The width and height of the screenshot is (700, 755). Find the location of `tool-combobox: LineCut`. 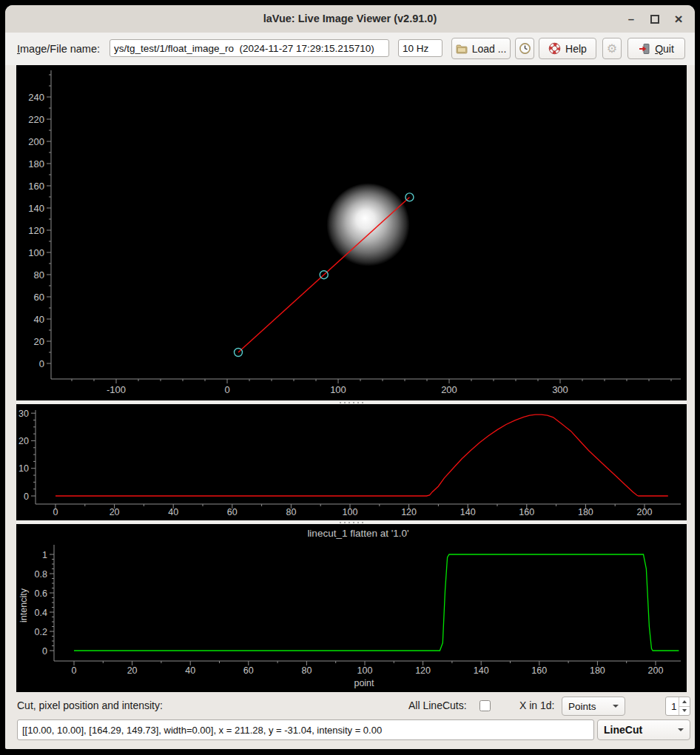

tool-combobox: LineCut is located at coordinates (644, 730).